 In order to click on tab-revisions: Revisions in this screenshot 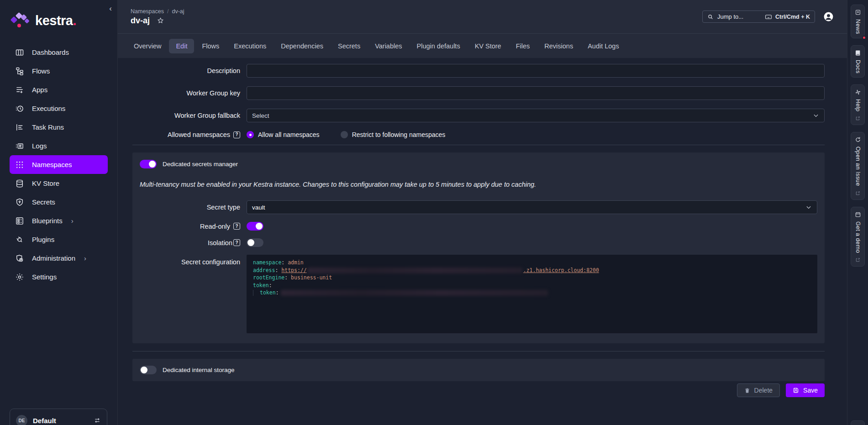, I will do `click(559, 46)`.